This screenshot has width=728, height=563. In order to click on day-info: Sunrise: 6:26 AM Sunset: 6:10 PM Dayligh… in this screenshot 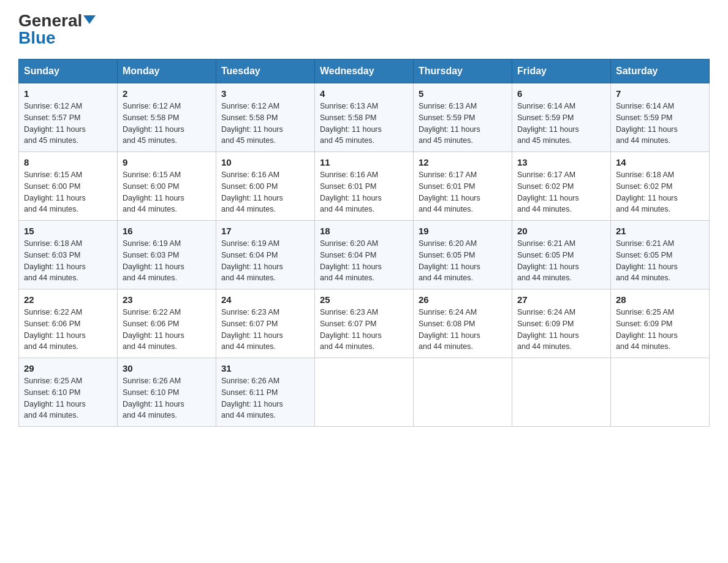, I will do `click(167, 399)`.